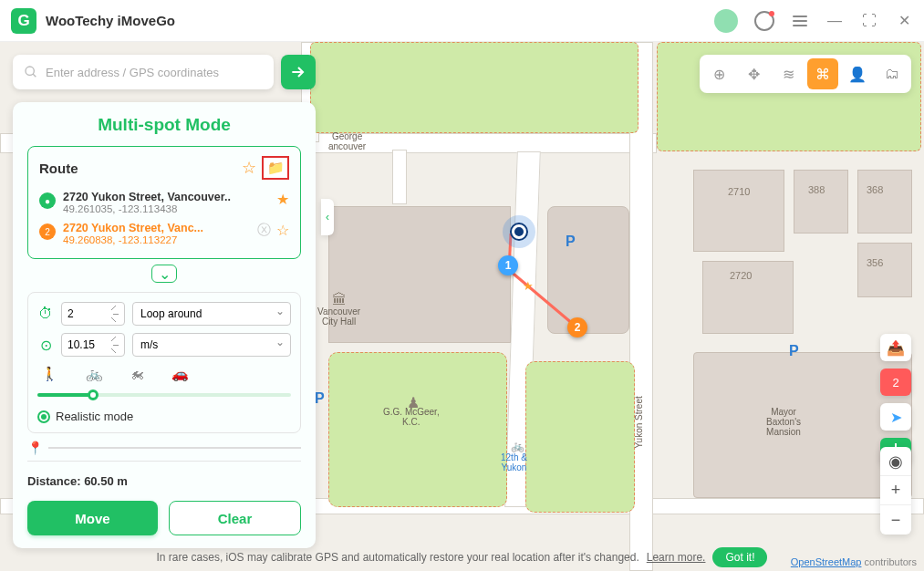 This screenshot has height=571, width=924. I want to click on map-label-yukonst: Yukon Street, so click(638, 421).